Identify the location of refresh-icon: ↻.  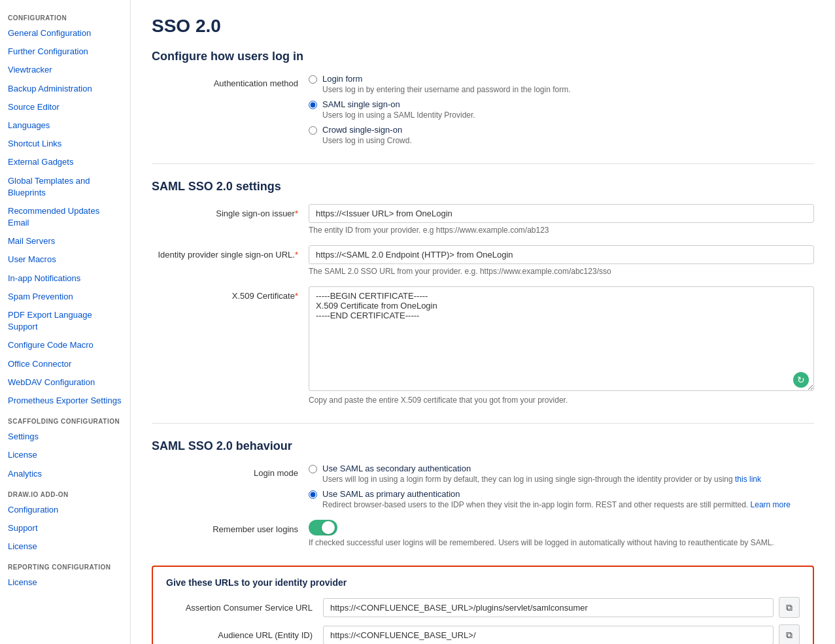
(801, 380).